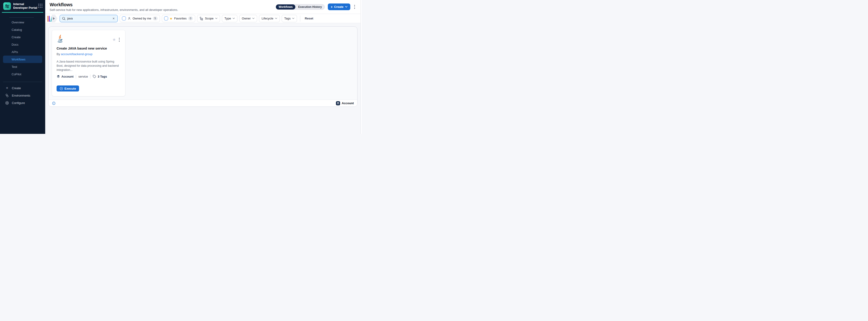 The height and width of the screenshot is (321, 868). I want to click on gear-icon, so click(7, 103).